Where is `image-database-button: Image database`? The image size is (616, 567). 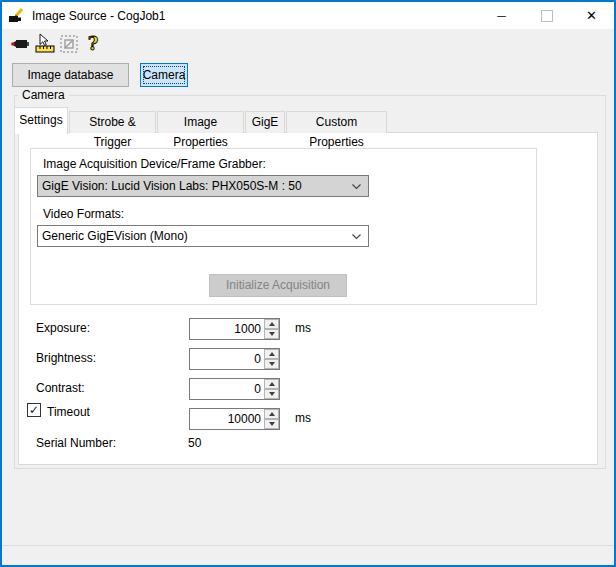
image-database-button: Image database is located at coordinates (70, 75).